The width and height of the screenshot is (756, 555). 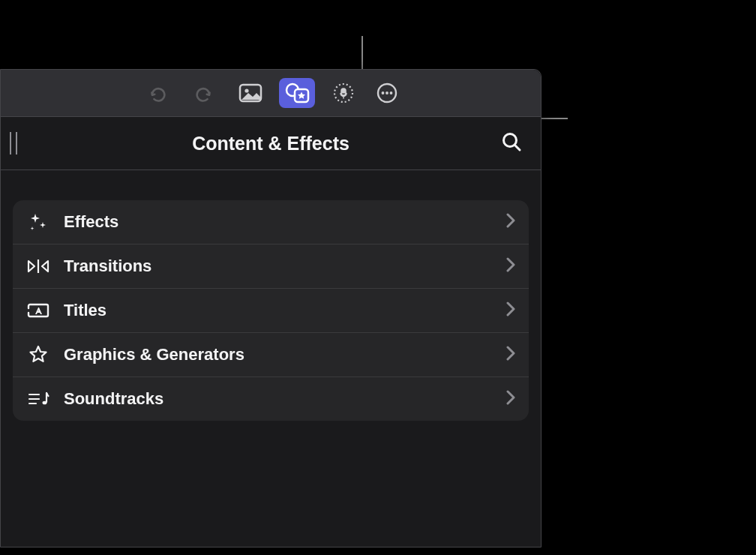 What do you see at coordinates (278, 355) in the screenshot?
I see `category-label: Graphics & Generators` at bounding box center [278, 355].